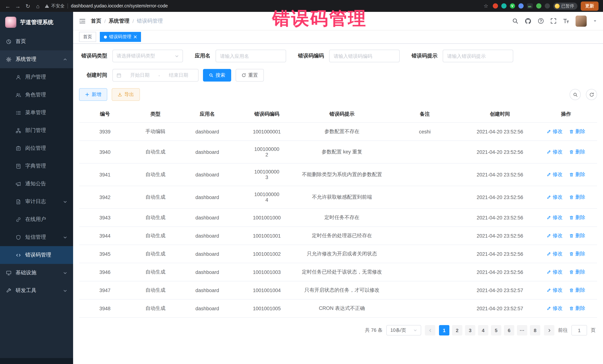  Describe the element at coordinates (581, 21) in the screenshot. I see `user-avatar` at that location.